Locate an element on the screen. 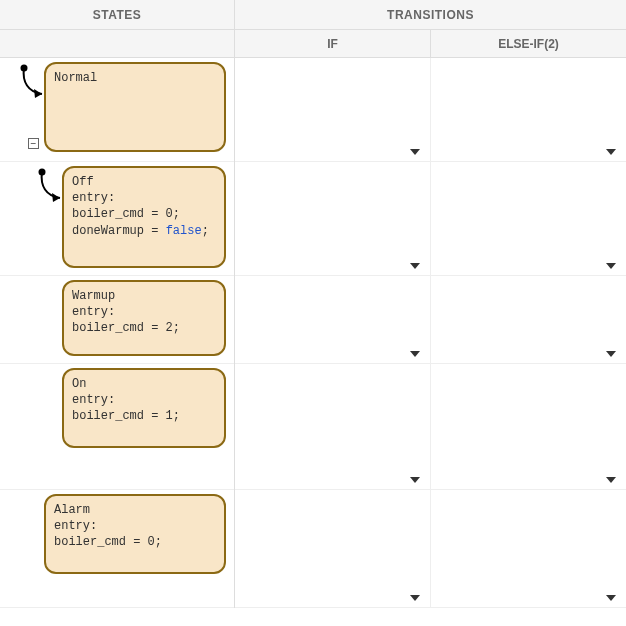  state-code-line: Alarm is located at coordinates (135, 510).